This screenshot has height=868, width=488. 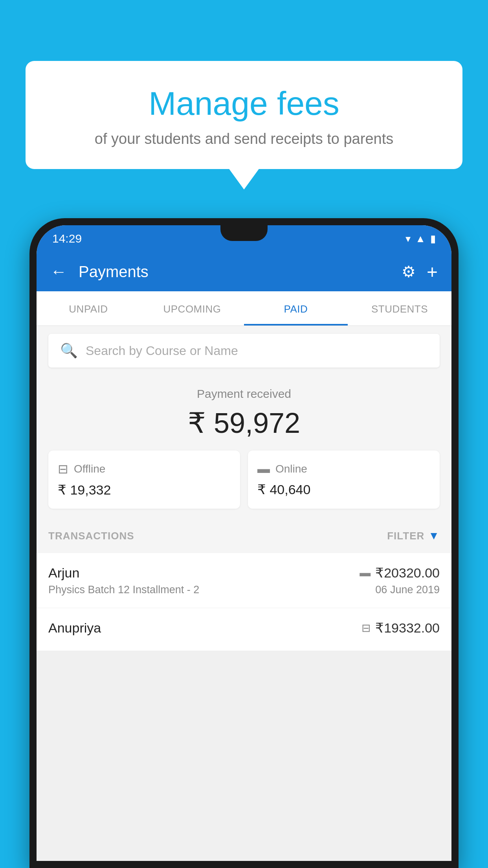 I want to click on payment-cards: ⊟ Offline ₹ 19,332 ▬ Online ₹ 40,640, so click(x=244, y=480).